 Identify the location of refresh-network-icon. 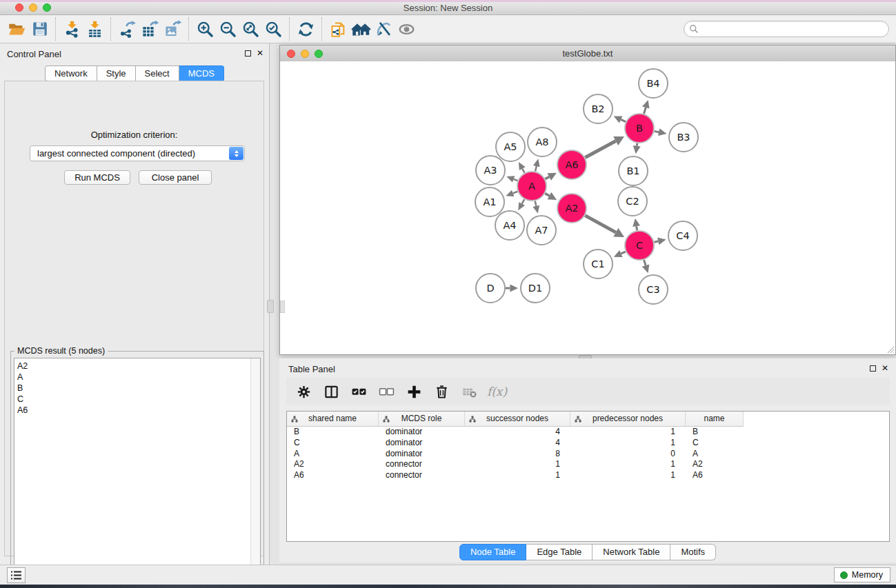
(306, 29).